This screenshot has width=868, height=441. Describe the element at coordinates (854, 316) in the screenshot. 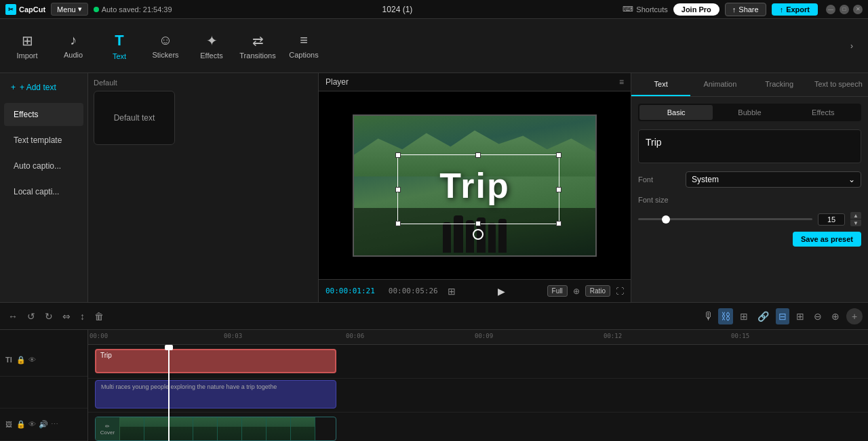

I see `add-track-button: +` at that location.